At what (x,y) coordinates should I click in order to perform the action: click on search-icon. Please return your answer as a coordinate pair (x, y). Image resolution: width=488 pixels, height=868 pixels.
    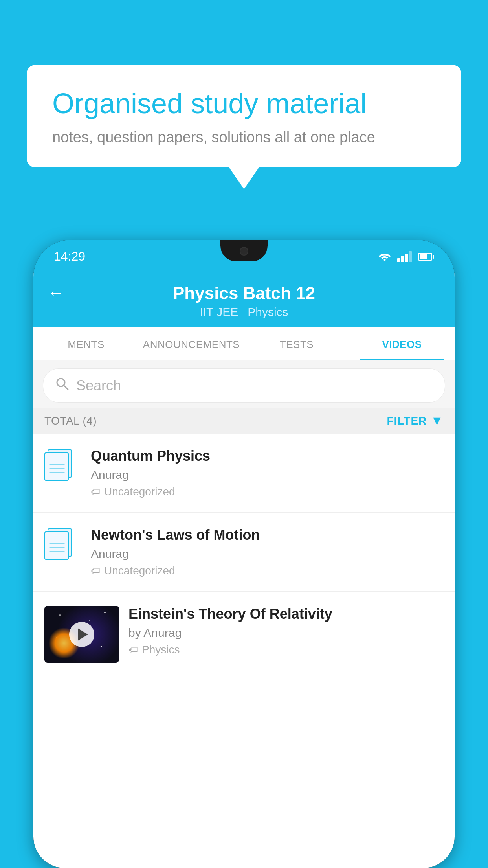
    Looking at the image, I should click on (62, 385).